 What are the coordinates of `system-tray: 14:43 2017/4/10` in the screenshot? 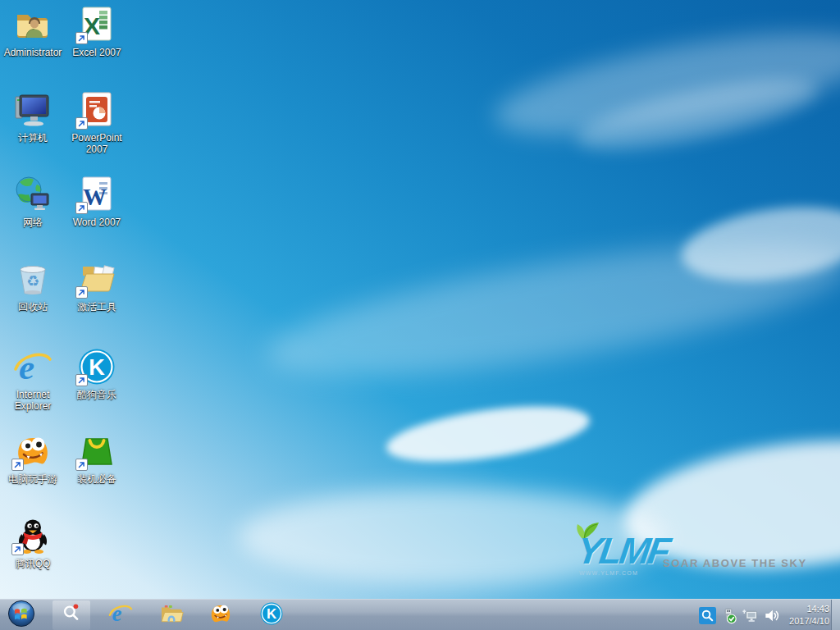 It's located at (765, 615).